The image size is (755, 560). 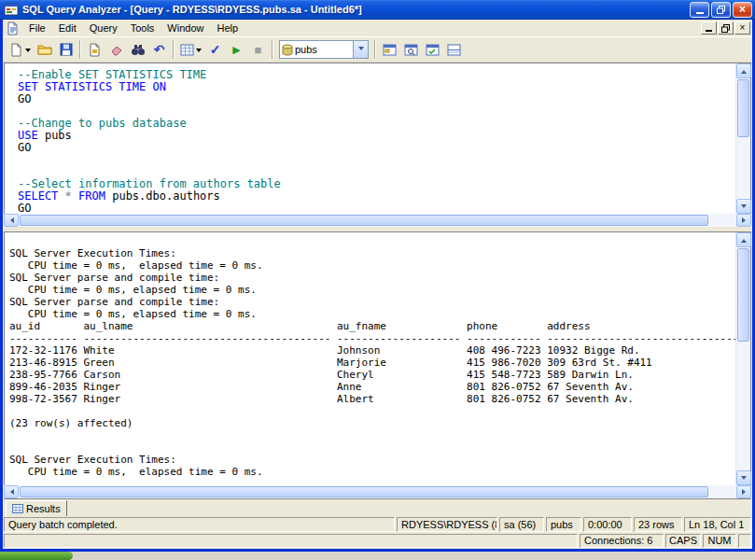 What do you see at coordinates (372, 459) in the screenshot?
I see `results-line: SQL Server Execution Times:` at bounding box center [372, 459].